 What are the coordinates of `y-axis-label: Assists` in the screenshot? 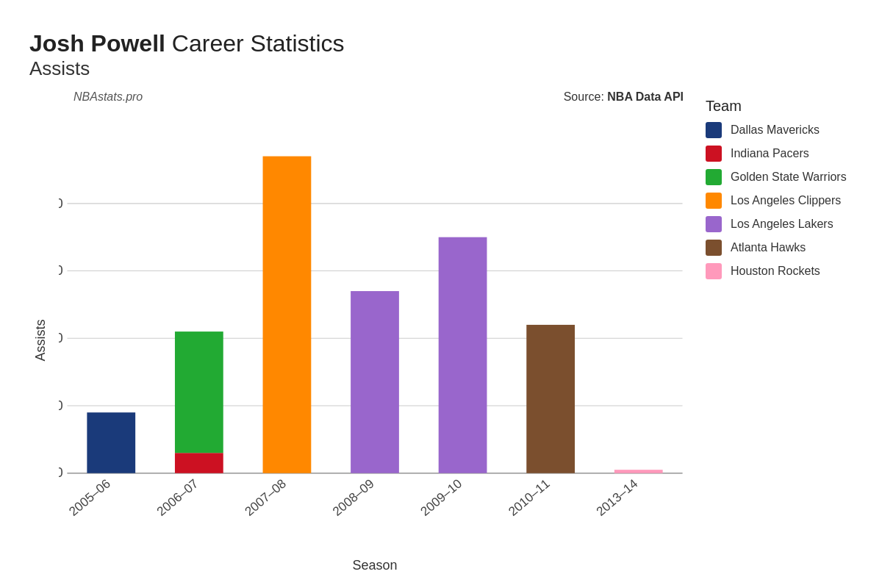 It's located at (40, 341).